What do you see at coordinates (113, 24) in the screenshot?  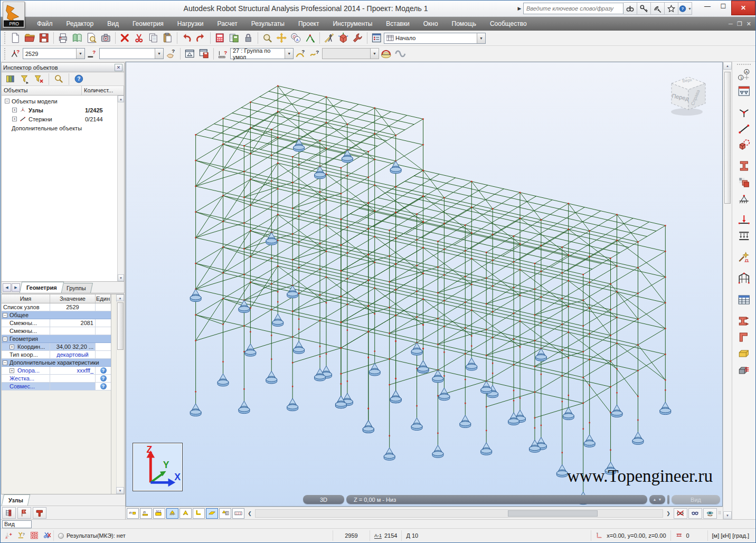 I see `menu-item-2: Вид` at bounding box center [113, 24].